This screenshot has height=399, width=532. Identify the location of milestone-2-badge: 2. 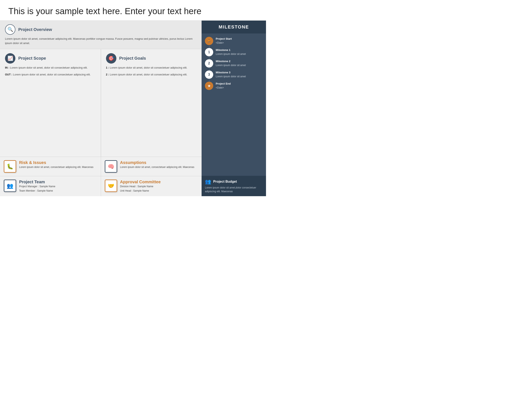
(209, 63).